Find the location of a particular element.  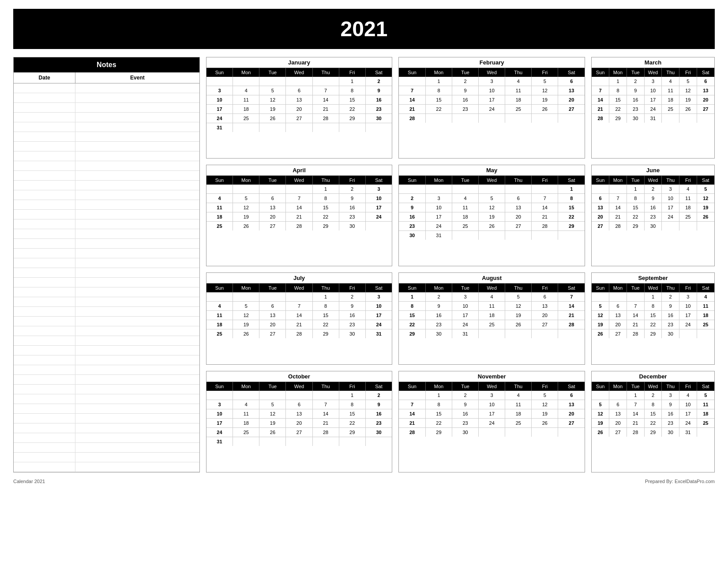

cal-day: 6 is located at coordinates (273, 199).